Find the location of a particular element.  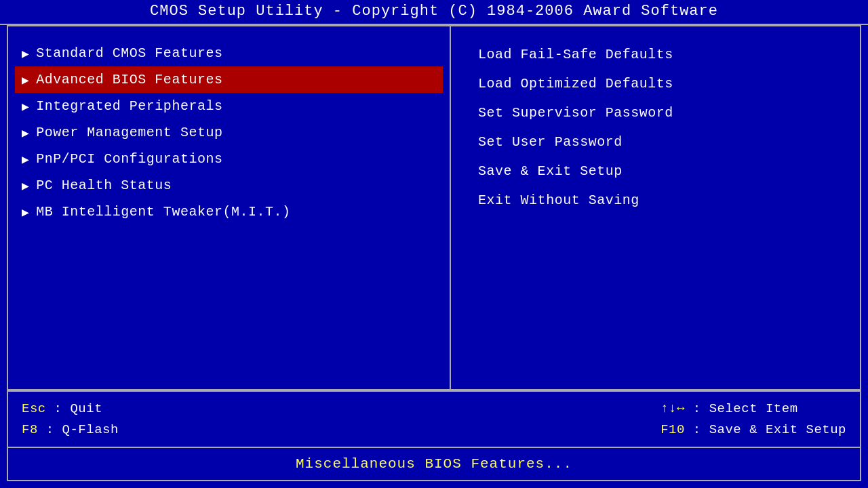

right-menu-item-2: Set Supervisor Password is located at coordinates (655, 113).